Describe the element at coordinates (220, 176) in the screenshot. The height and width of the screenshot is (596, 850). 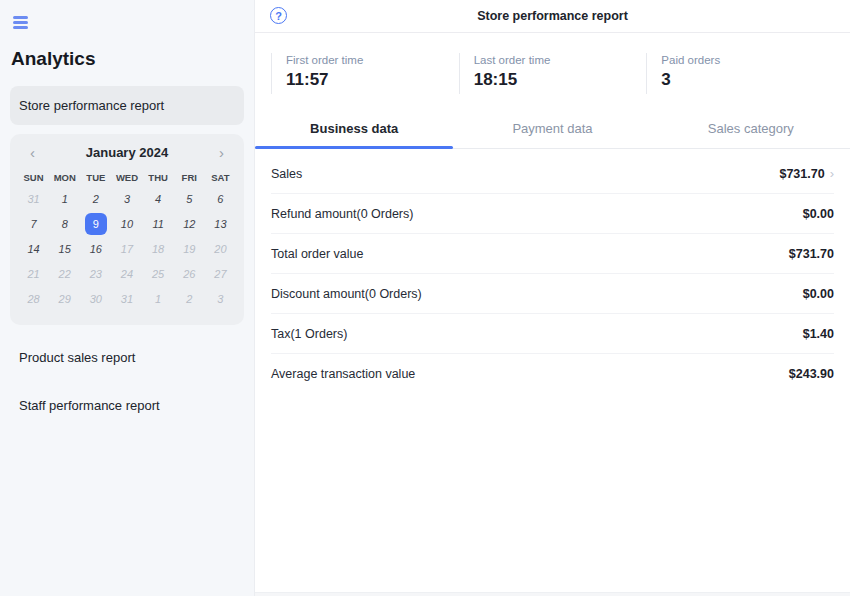
I see `weekday-label: SAT` at that location.